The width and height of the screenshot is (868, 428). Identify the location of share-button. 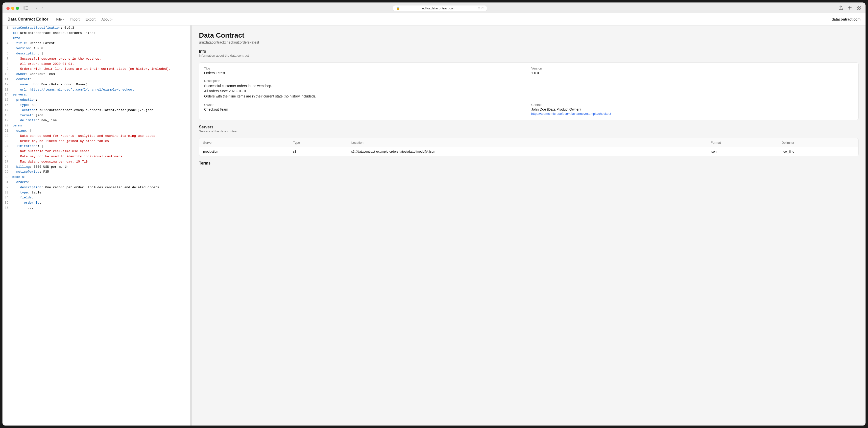
(841, 8).